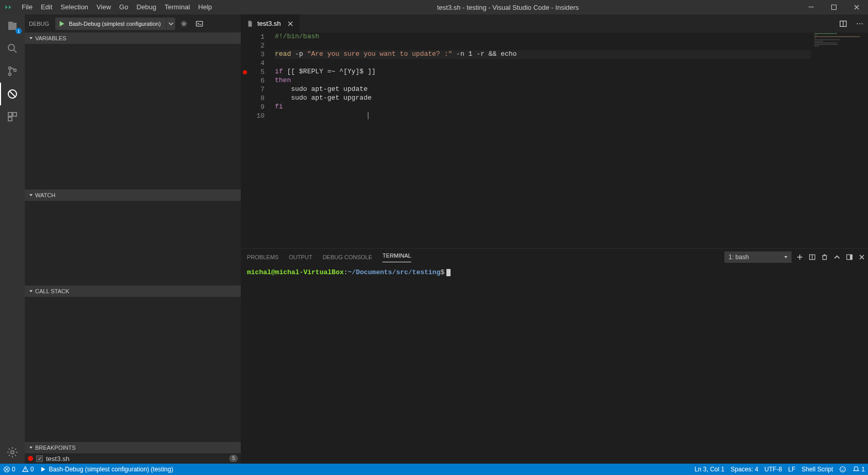 Image resolution: width=868 pixels, height=475 pixels. Describe the element at coordinates (862, 257) in the screenshot. I see `panel-close-button` at that location.